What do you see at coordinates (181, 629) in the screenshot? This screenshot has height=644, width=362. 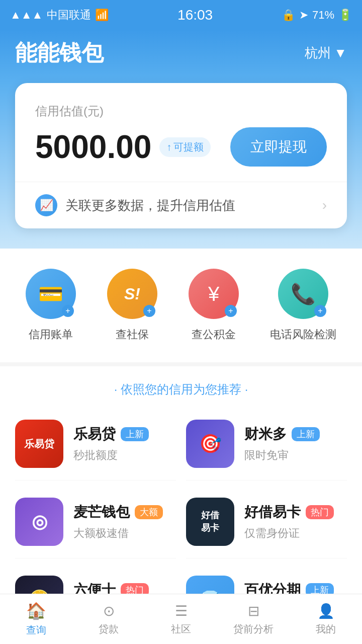 I see `nav-community-label: 社区` at bounding box center [181, 629].